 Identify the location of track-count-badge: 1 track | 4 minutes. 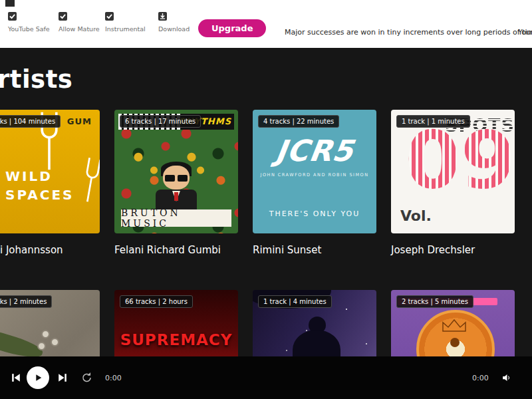
(295, 302).